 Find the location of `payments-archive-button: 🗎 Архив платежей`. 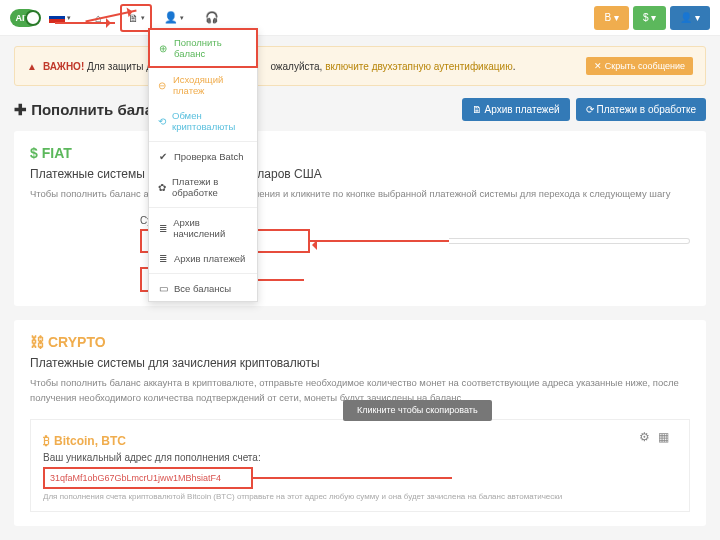

payments-archive-button: 🗎 Архив платежей is located at coordinates (516, 110).